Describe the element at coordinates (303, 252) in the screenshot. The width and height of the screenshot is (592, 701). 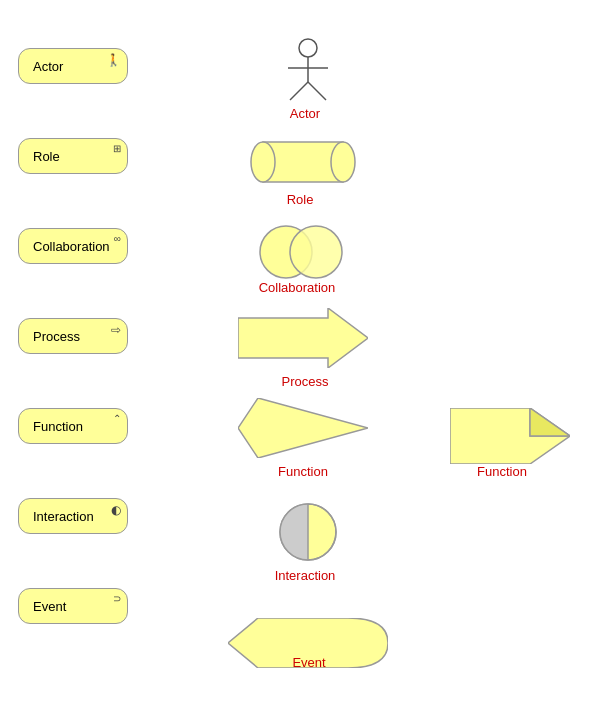
I see `collaboration-circles` at that location.